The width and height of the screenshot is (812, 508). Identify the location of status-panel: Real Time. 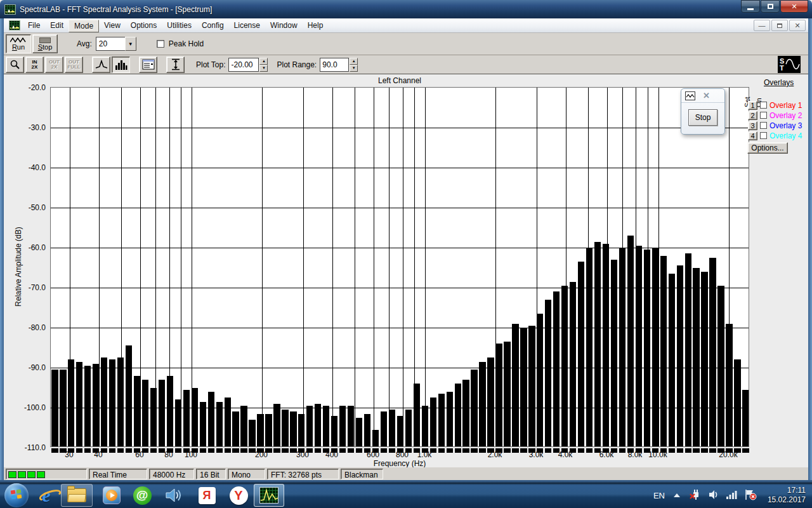
(118, 474).